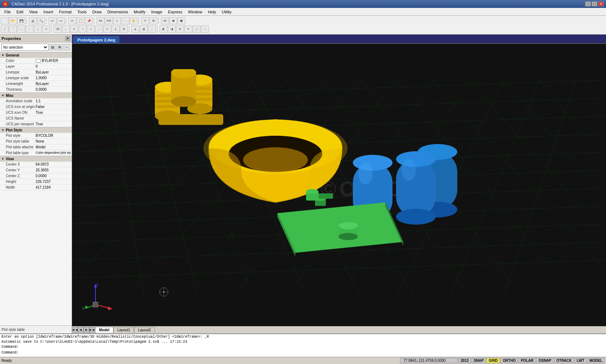 The width and height of the screenshot is (606, 364). I want to click on tb-polygon: ⬡, so click(46, 29).